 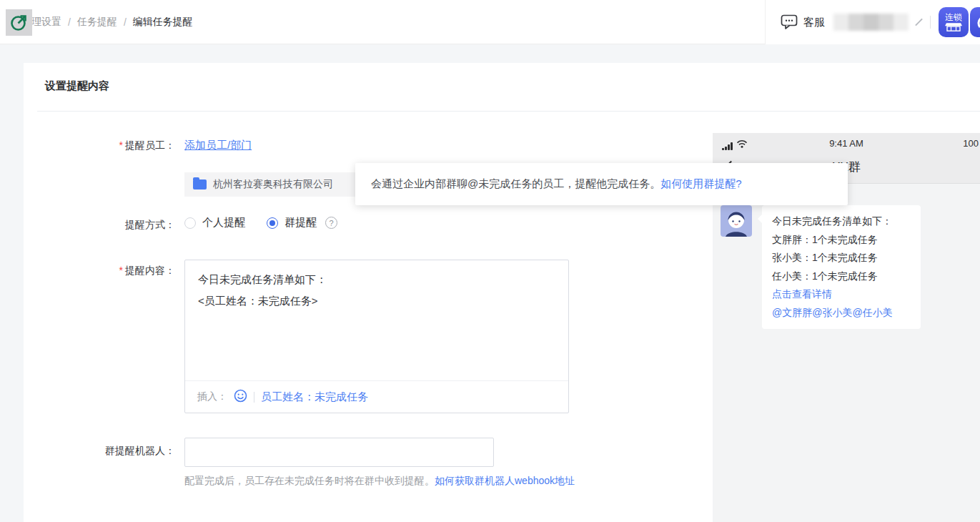 What do you see at coordinates (931, 22) in the screenshot?
I see `topbar-divider` at bounding box center [931, 22].